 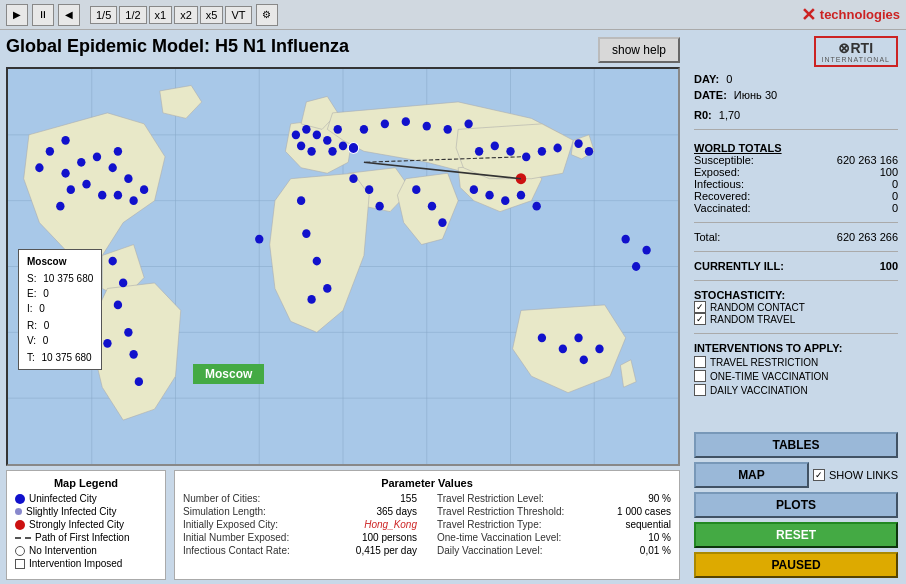 I want to click on one-time-vacc-label: ONE-TIME VACCINATION, so click(x=770, y=376).